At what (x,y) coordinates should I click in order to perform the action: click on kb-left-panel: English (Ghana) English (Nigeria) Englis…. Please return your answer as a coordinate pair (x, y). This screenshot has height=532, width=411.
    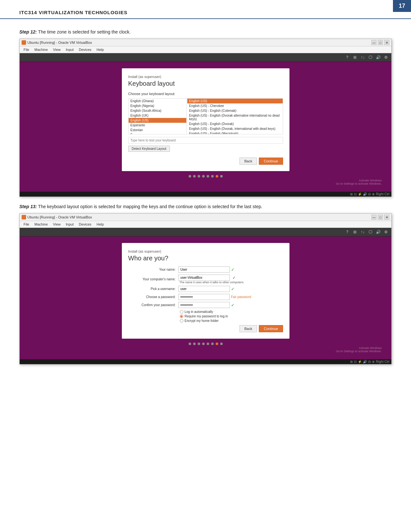
    Looking at the image, I should click on (158, 116).